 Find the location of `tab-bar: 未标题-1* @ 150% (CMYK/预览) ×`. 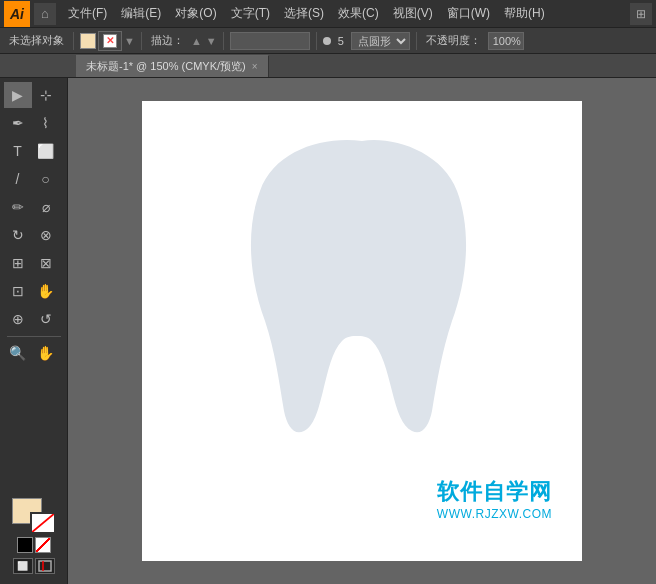

tab-bar: 未标题-1* @ 150% (CMYK/预览) × is located at coordinates (328, 66).